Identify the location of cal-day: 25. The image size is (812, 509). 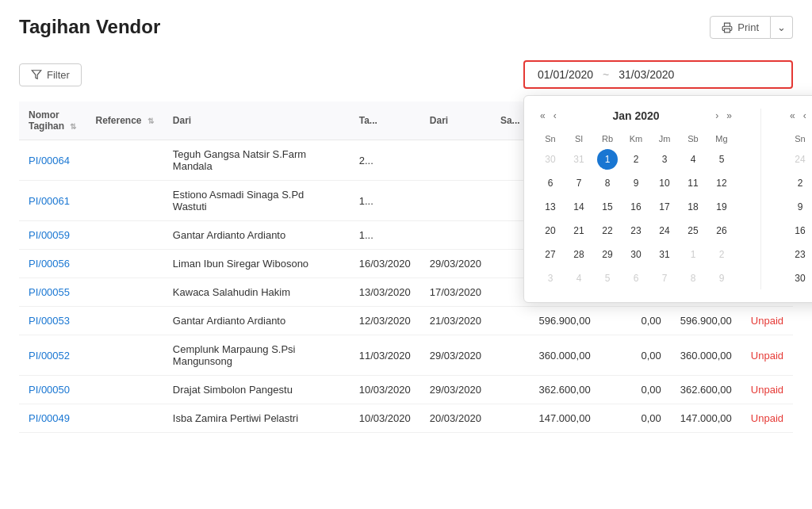
(693, 232).